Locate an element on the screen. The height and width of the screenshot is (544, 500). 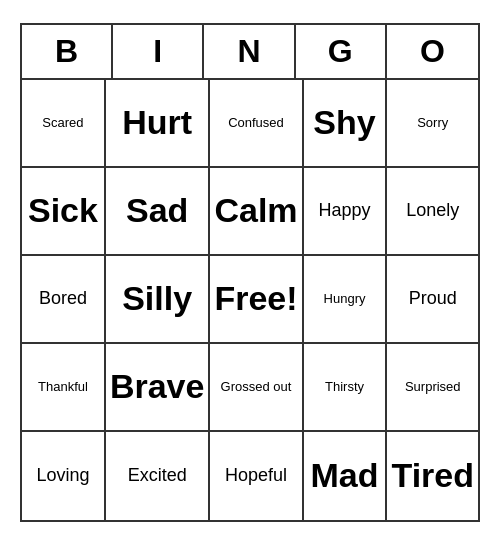
cell-text: Hungry is located at coordinates (345, 299).